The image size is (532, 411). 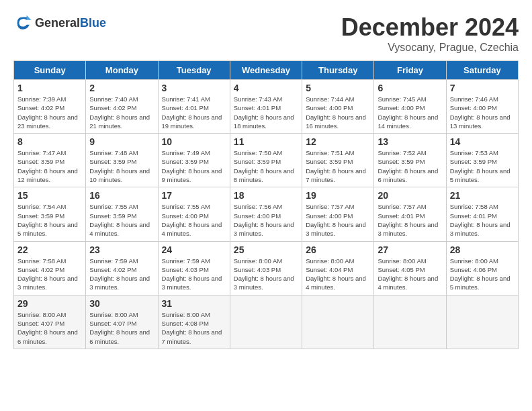 What do you see at coordinates (482, 195) in the screenshot?
I see `day-number: 21` at bounding box center [482, 195].